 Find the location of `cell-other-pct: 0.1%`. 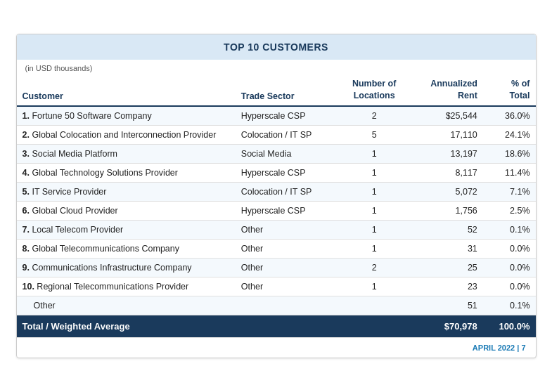

cell-other-pct: 0.1% is located at coordinates (509, 305).